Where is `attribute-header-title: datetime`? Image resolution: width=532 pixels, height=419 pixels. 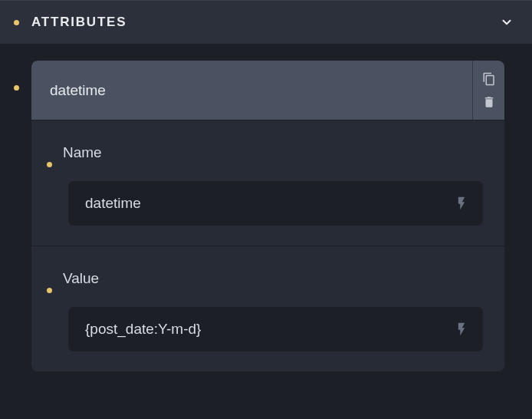
attribute-header-title: datetime is located at coordinates (251, 91).